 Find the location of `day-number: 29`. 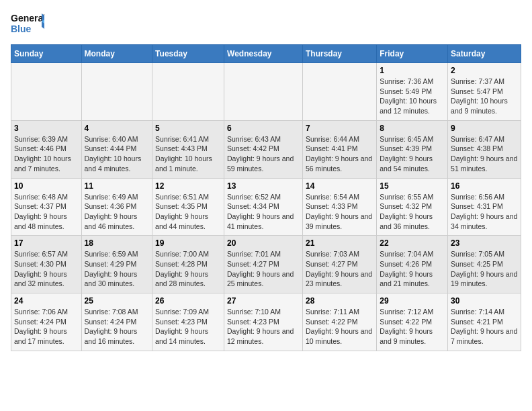

day-number: 29 is located at coordinates (412, 301).